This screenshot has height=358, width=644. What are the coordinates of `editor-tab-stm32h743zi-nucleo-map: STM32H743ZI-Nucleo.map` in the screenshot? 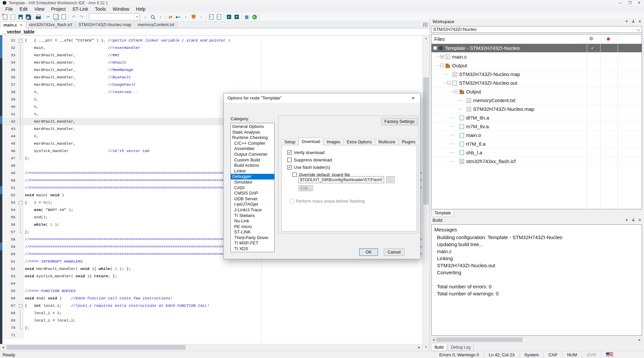 It's located at (105, 25).